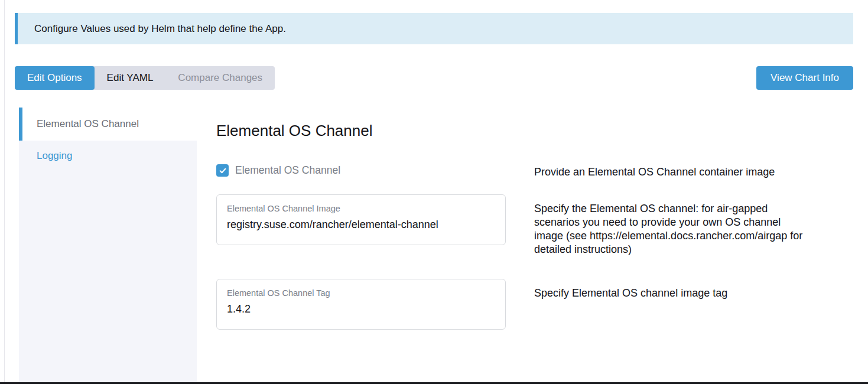 The image size is (868, 384). What do you see at coordinates (108, 124) in the screenshot?
I see `sidebar-item-elemental-os-channel: Elemental OS Channel` at bounding box center [108, 124].